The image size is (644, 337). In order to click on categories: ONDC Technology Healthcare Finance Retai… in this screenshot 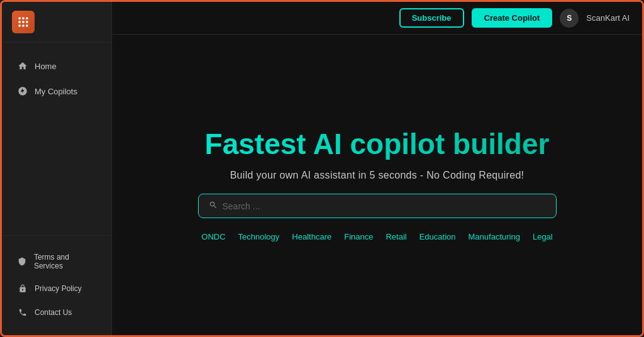, I will do `click(377, 236)`.